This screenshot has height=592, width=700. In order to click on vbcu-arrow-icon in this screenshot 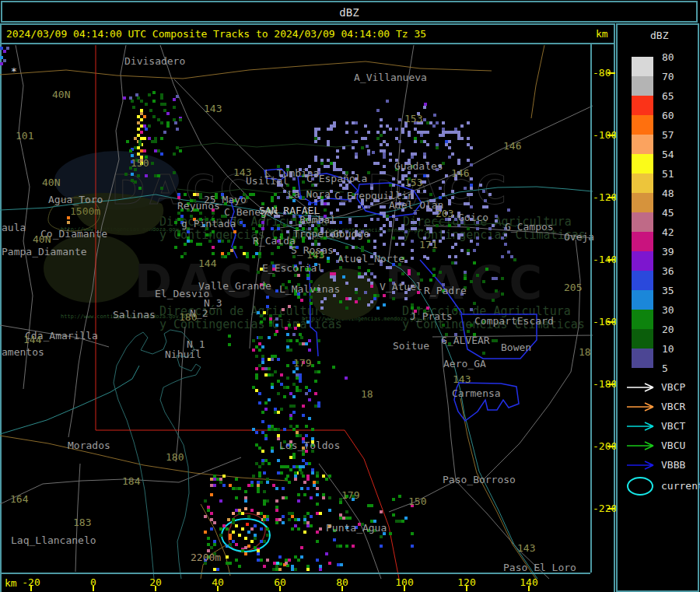, I will do `click(640, 446)`.